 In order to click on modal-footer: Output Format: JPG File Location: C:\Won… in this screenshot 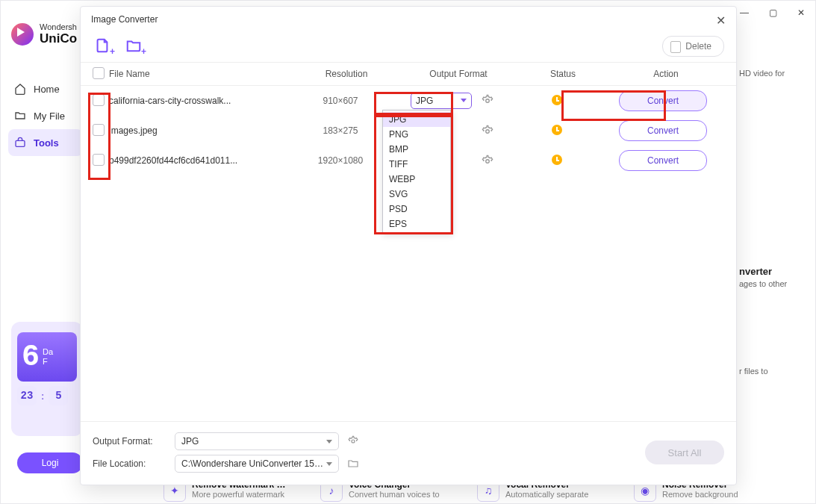, I will do `click(408, 452)`.